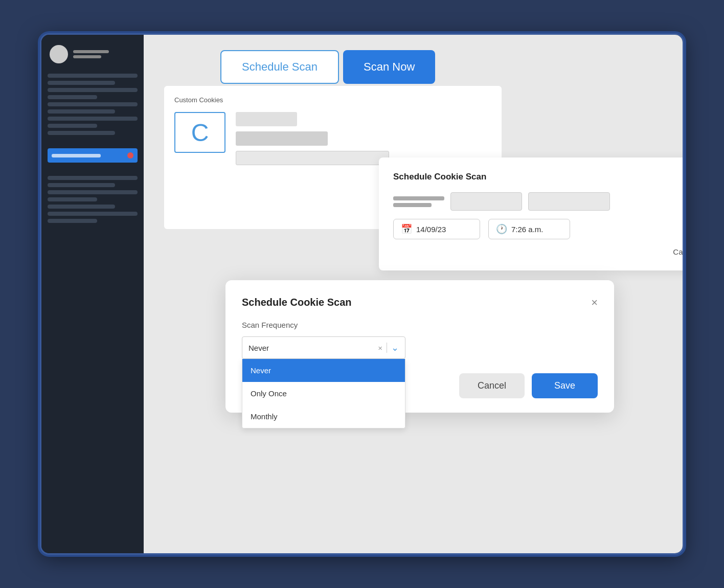 This screenshot has width=724, height=588. Describe the element at coordinates (406, 229) in the screenshot. I see `calendar-icon: 📅` at that location.